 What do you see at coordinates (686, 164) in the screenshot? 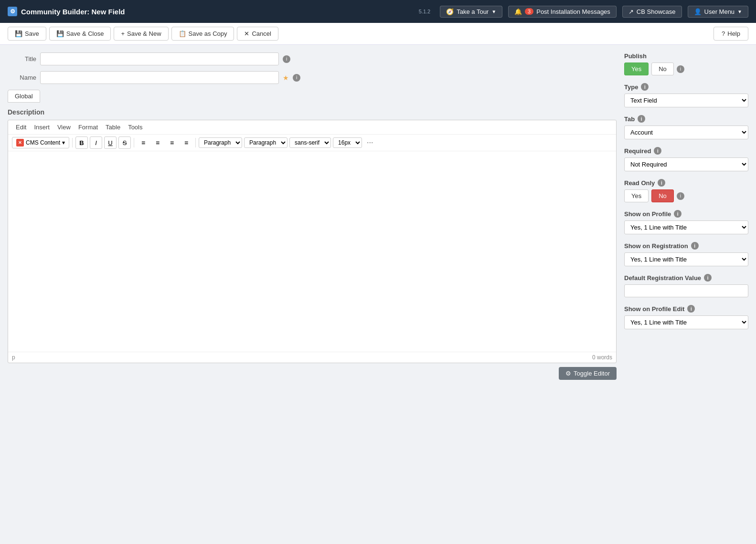
I see `required-select-row: Not Required Required` at bounding box center [686, 164].